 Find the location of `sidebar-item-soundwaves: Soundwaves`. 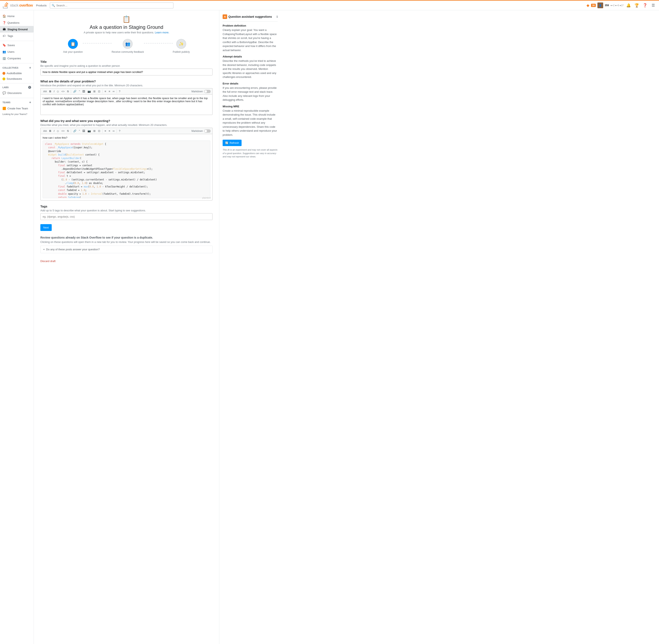

sidebar-item-soundwaves: Soundwaves is located at coordinates (17, 79).